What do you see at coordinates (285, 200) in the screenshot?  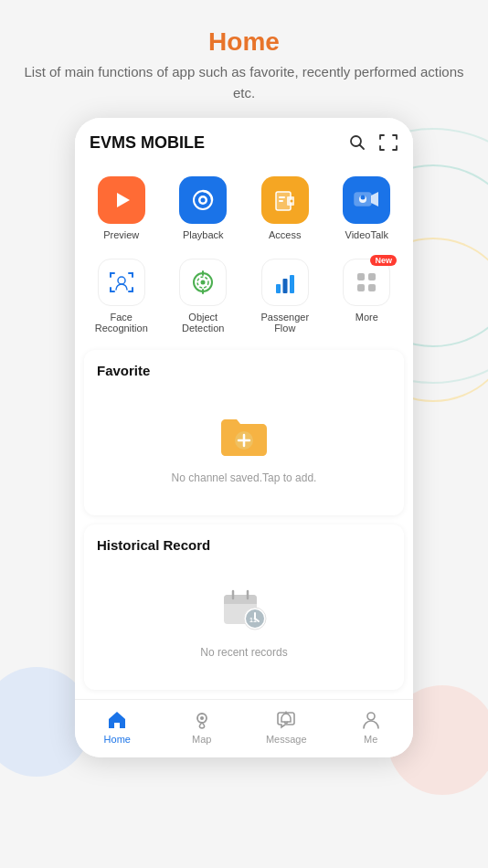 I see `access-icon-bg` at bounding box center [285, 200].